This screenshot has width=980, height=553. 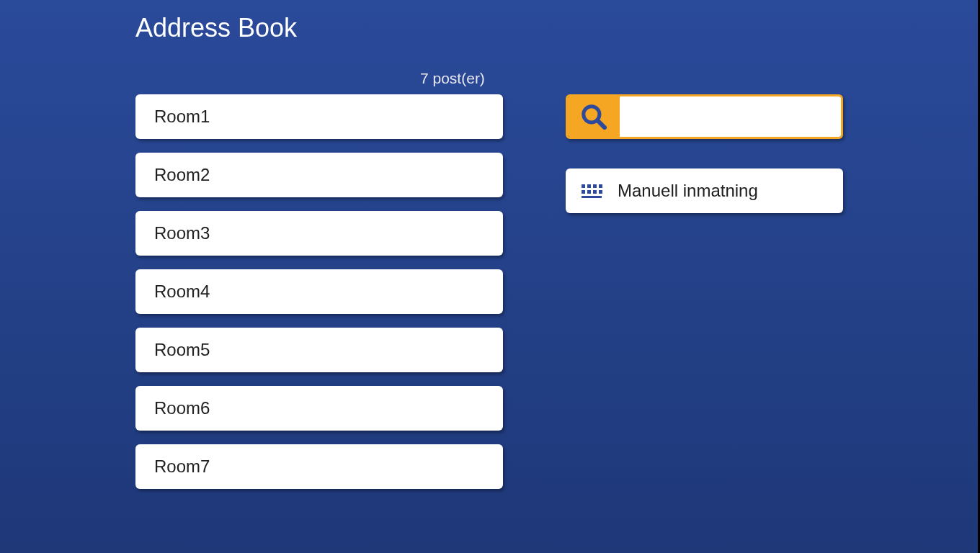 What do you see at coordinates (182, 233) in the screenshot?
I see `address-entry-label: Room3` at bounding box center [182, 233].